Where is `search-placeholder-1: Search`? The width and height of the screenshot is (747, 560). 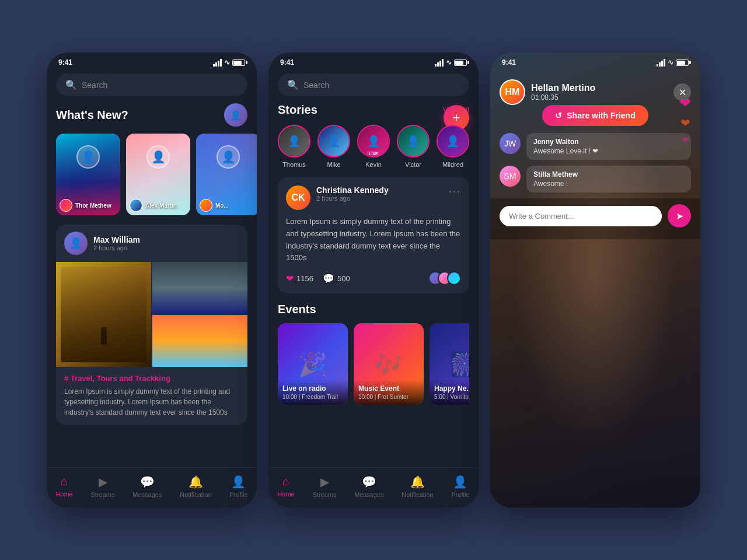 search-placeholder-1: Search is located at coordinates (95, 85).